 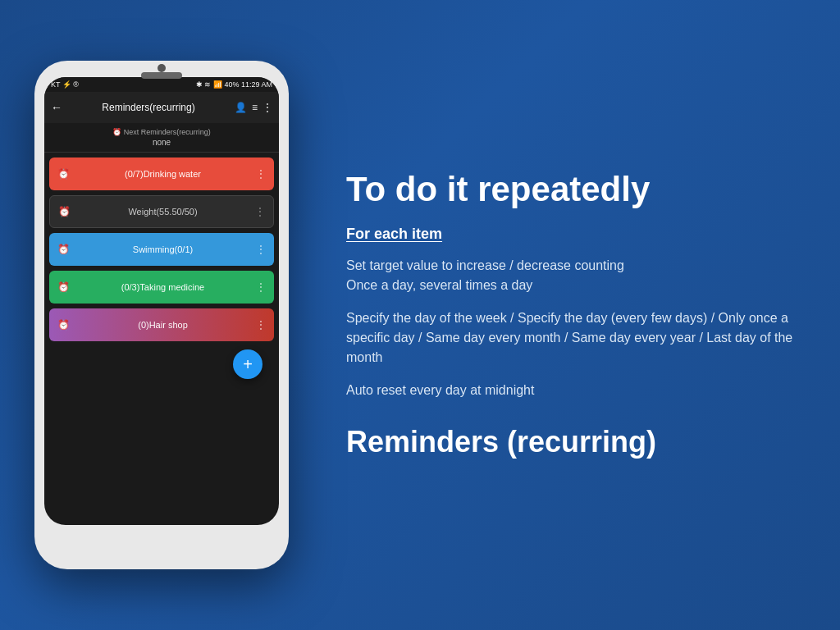 I want to click on list-item: ⏰ (0/7)Drinking water ⋮, so click(x=162, y=174).